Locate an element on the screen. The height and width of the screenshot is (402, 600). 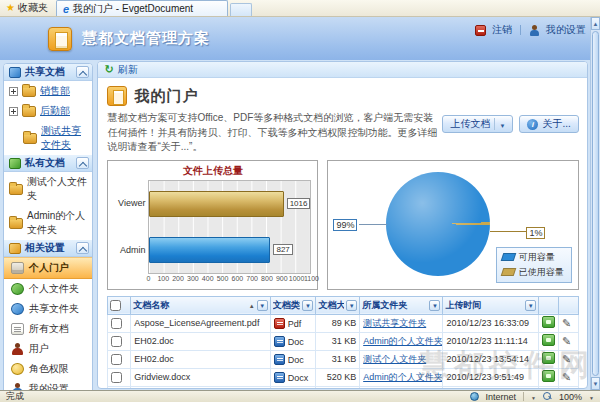
folder-label: Admin的个人文件夹 is located at coordinates (58, 223).